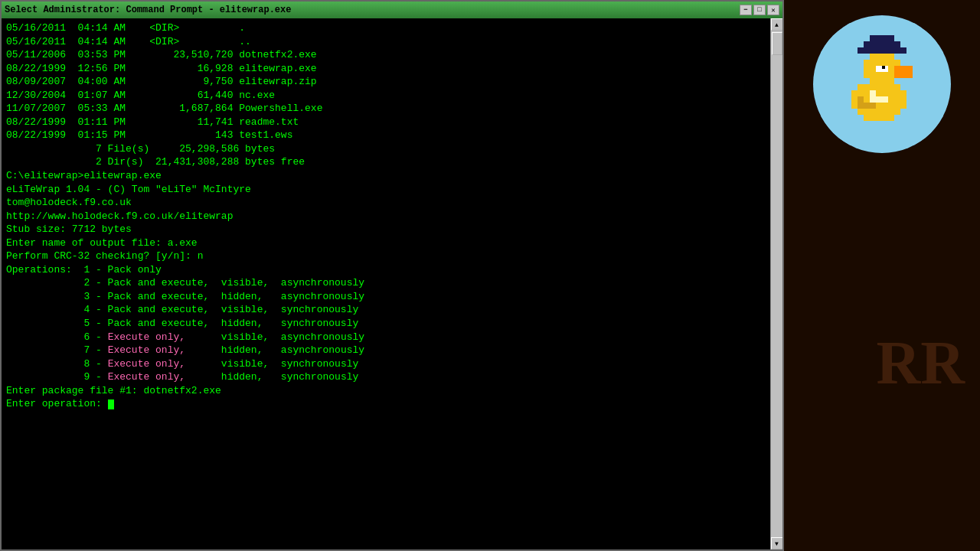  What do you see at coordinates (882, 84) in the screenshot?
I see `duck-image` at bounding box center [882, 84].